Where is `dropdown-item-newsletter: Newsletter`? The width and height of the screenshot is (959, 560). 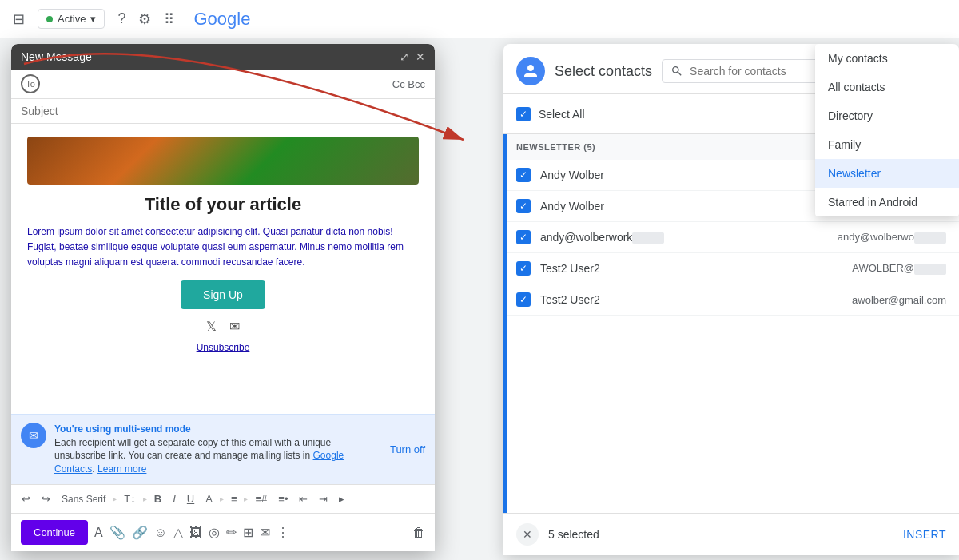 dropdown-item-newsletter: Newsletter is located at coordinates (887, 173).